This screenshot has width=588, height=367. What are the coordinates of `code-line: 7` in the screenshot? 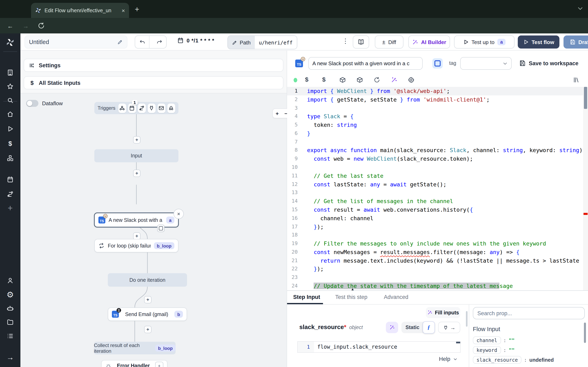 It's located at (437, 142).